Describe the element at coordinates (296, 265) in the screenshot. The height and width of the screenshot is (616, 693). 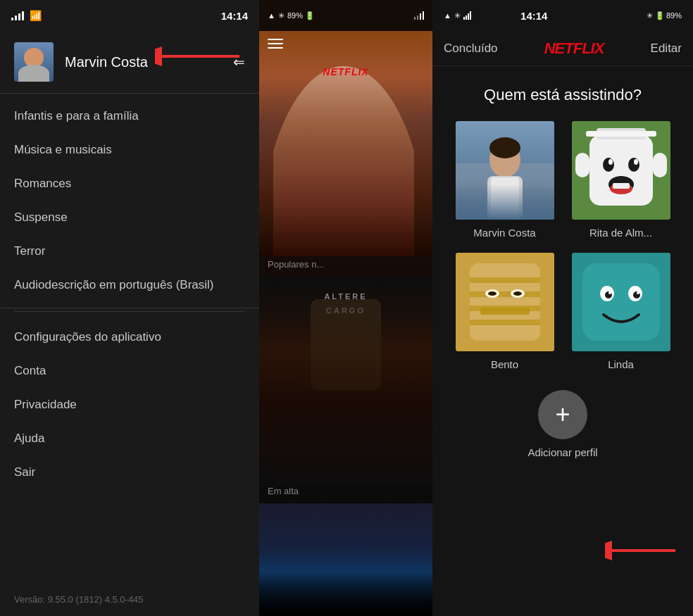
I see `populares-label: Populares n...` at that location.